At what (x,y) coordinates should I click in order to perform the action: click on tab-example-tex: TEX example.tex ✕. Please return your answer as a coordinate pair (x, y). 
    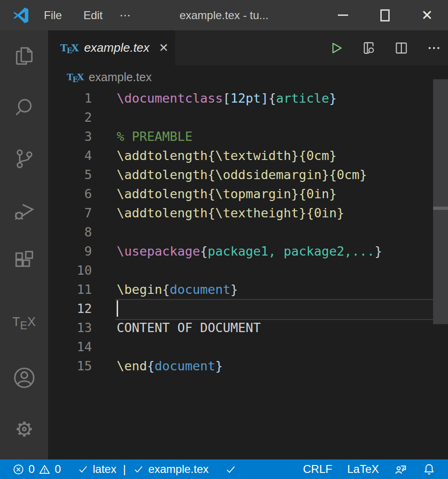
    Looking at the image, I should click on (112, 48).